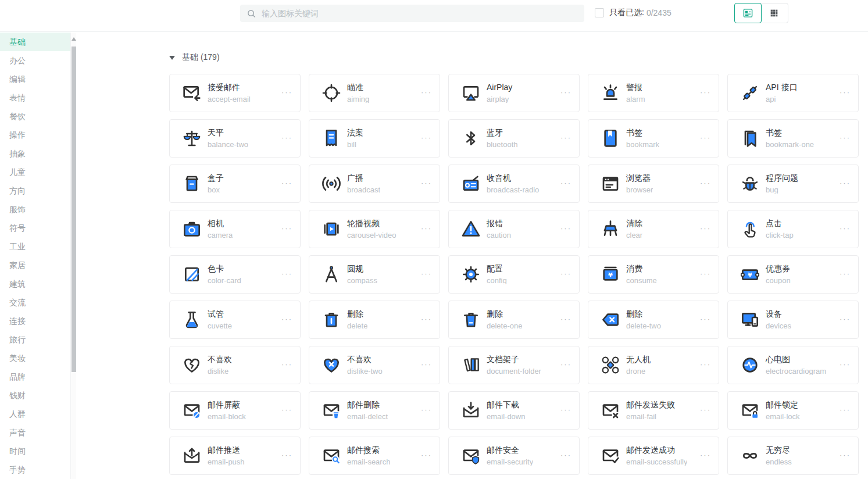 The image size is (868, 479). Describe the element at coordinates (514, 138) in the screenshot. I see `icon-card-bluetooth: 蓝牙bluetooth···` at that location.